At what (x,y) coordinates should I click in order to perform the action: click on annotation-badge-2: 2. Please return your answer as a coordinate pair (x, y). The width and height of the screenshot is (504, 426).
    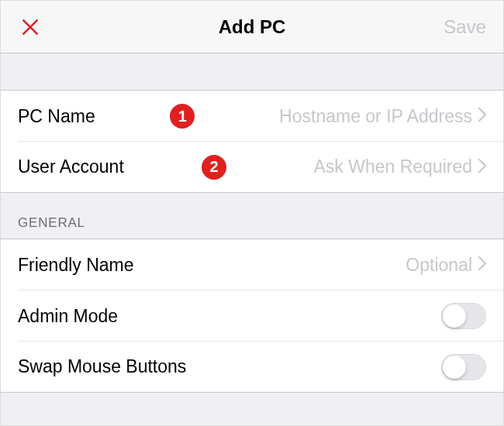
    Looking at the image, I should click on (214, 167).